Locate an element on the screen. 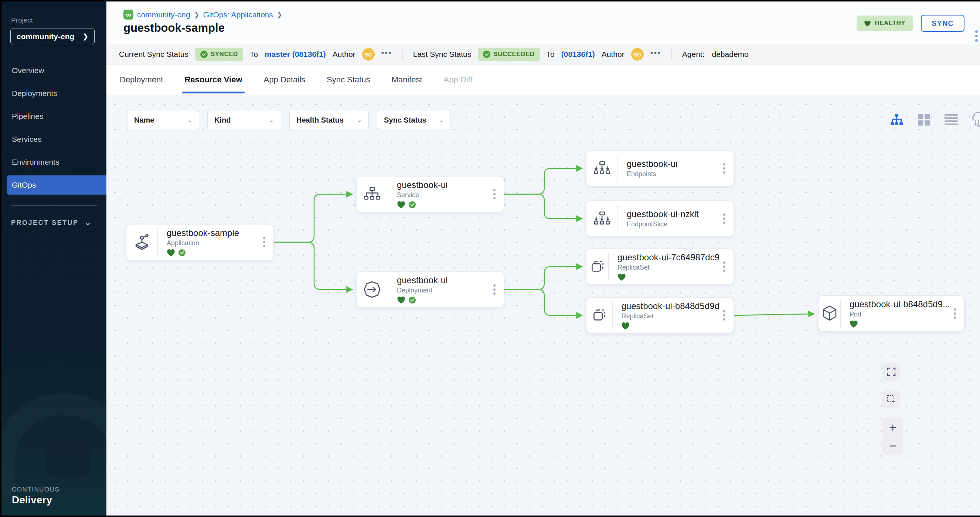 The height and width of the screenshot is (517, 980). chevron-right-icon: ❯ is located at coordinates (86, 36).